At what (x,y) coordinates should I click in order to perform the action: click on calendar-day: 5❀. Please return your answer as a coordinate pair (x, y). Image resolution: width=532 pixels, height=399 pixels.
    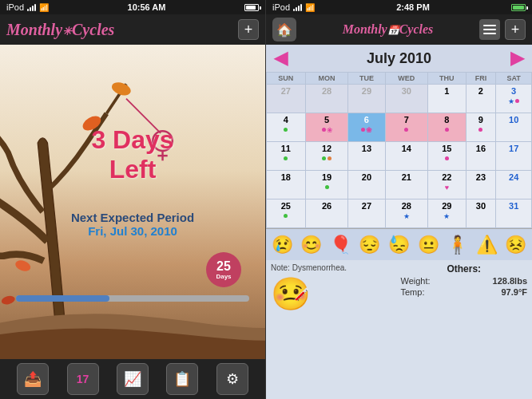
    Looking at the image, I should click on (327, 128).